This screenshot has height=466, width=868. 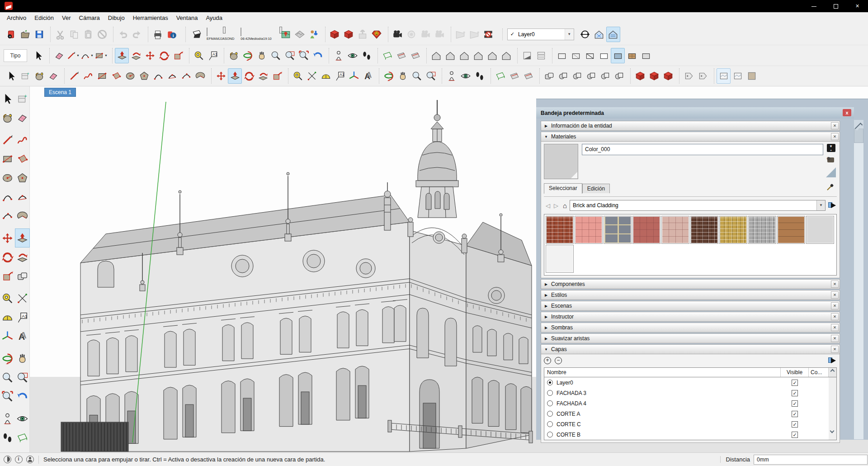 I want to click on menu-camara: Cámara, so click(x=90, y=18).